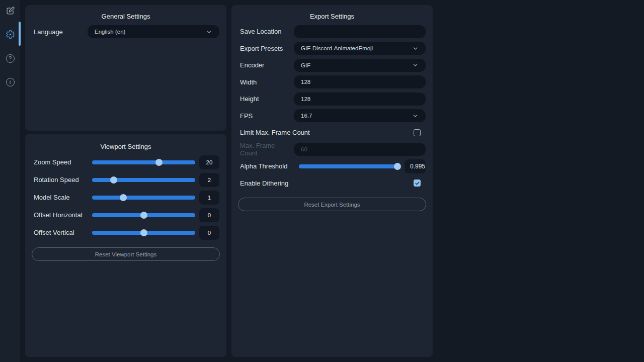  What do you see at coordinates (10, 58) in the screenshot?
I see `sidebar-item-help: ?` at bounding box center [10, 58].